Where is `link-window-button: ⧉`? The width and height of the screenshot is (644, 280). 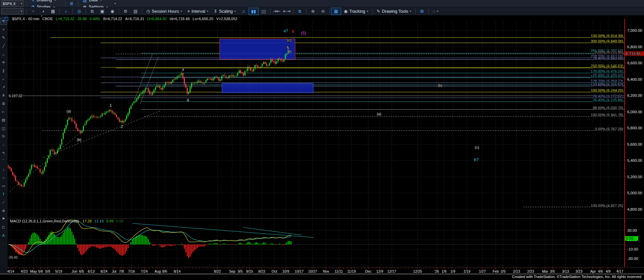 link-window-button: ⧉ is located at coordinates (92, 11).